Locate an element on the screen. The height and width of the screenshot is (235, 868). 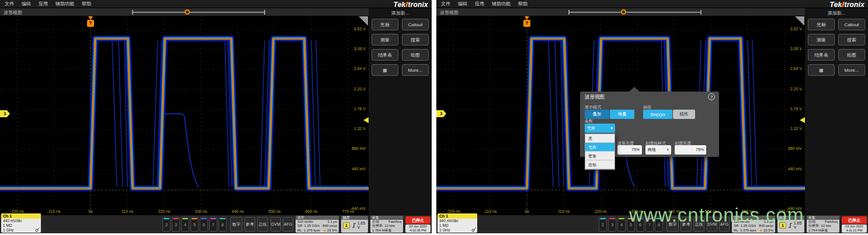
help-icon: ? is located at coordinates (711, 97).